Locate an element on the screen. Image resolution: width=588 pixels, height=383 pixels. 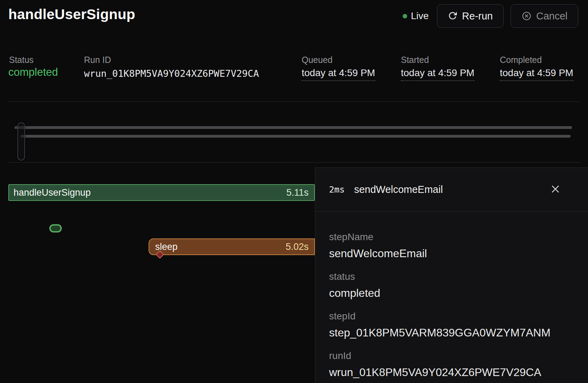
completed-value: today at 4:59 PM is located at coordinates (537, 74).